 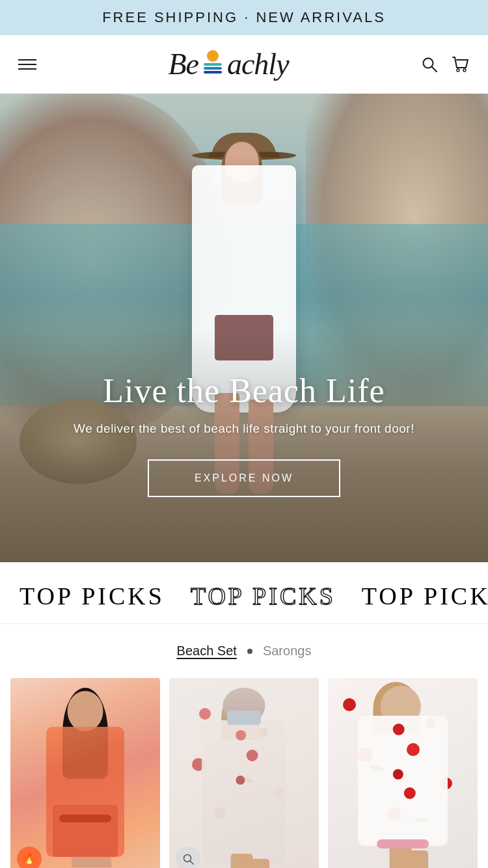 I want to click on product-2-badge, so click(x=188, y=858).